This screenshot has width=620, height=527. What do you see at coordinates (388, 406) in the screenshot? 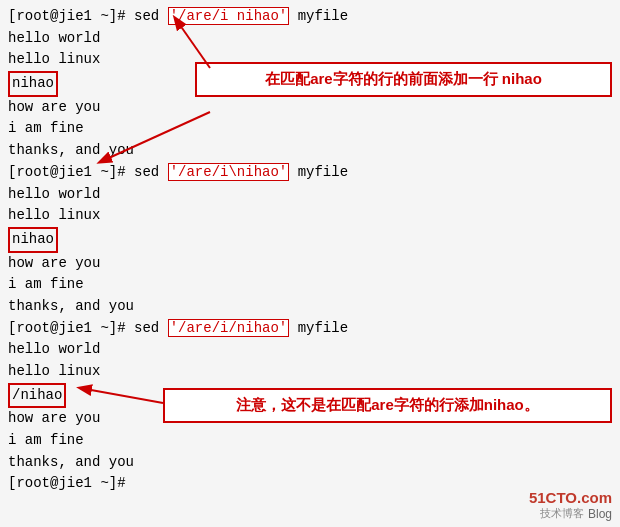
I see `annotation-bottom: 注意，这不是在匹配are字符的行添加nihao。` at bounding box center [388, 406].